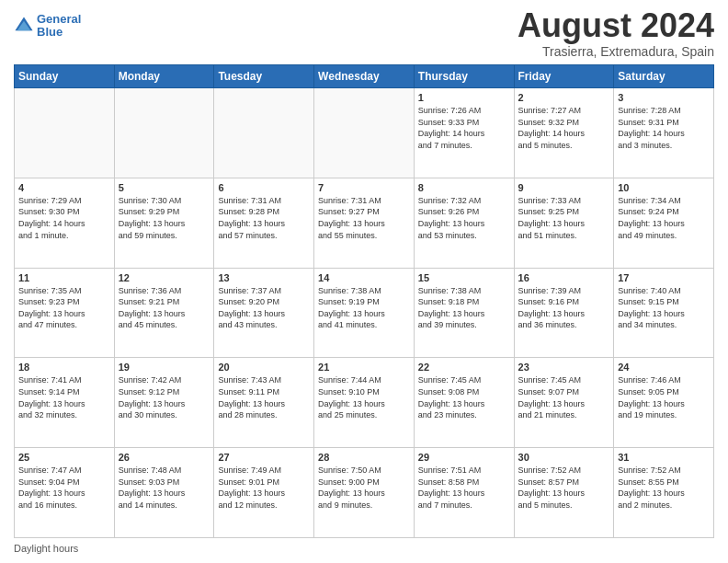 The image size is (728, 563). What do you see at coordinates (64, 493) in the screenshot?
I see `calendar-cell: 25Sunrise: 7:47 AMSunset: 9:04 PMDayligh…` at bounding box center [64, 493].